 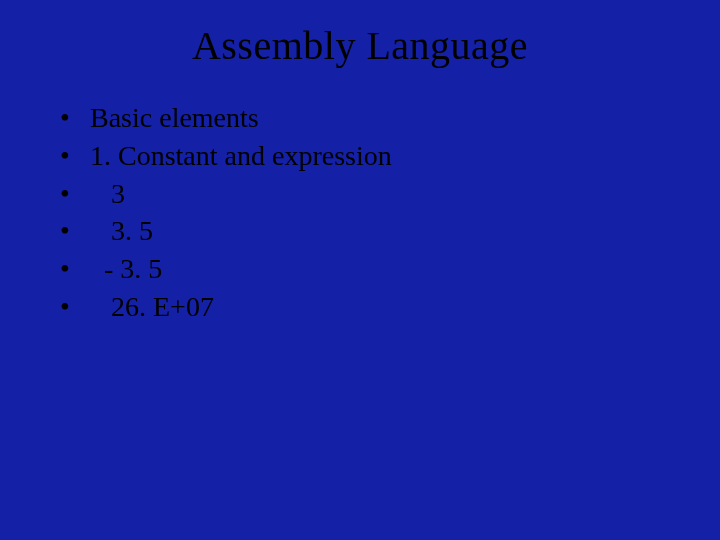 I want to click on bullet-item: • 3. 5, so click(x=390, y=231).